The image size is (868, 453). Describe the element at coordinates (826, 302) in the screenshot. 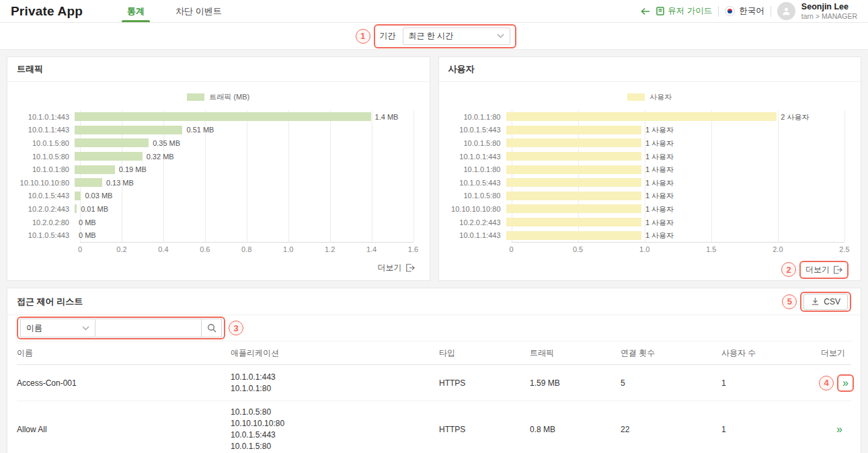

I see `csv-export-button: CSV` at that location.